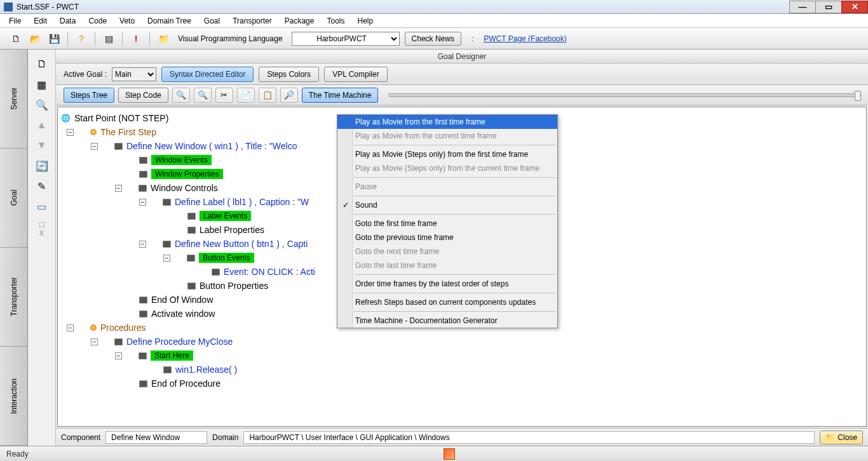 The width and height of the screenshot is (868, 461). Describe the element at coordinates (35, 39) in the screenshot. I see `open-icon: 📂` at that location.